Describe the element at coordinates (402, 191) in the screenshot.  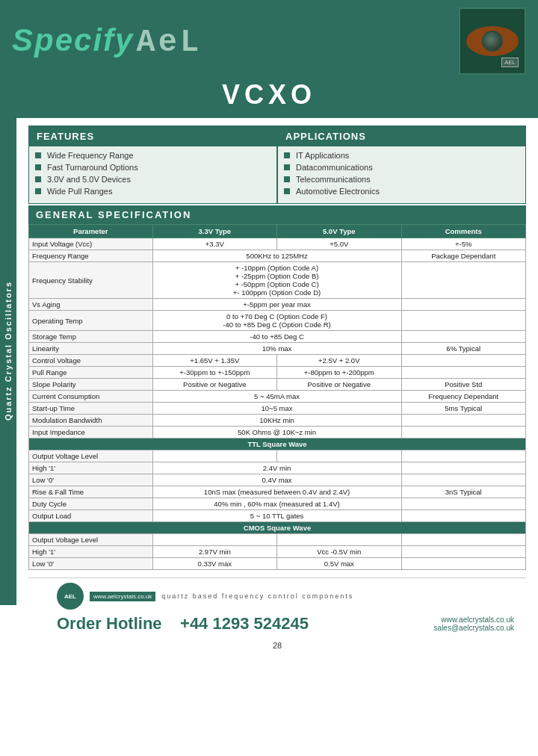
I see `list-item: Automotive Electronics` at that location.